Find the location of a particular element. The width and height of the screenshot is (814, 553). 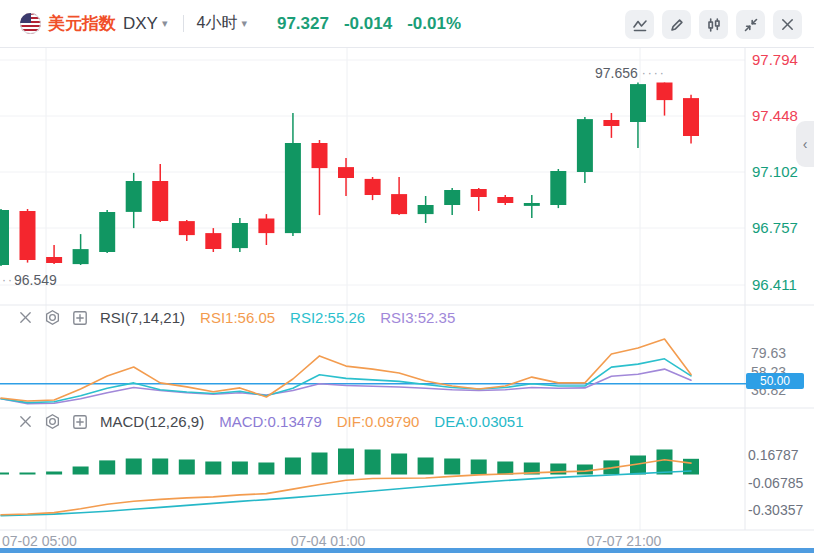

symbol-name: 美元指数 is located at coordinates (82, 24).